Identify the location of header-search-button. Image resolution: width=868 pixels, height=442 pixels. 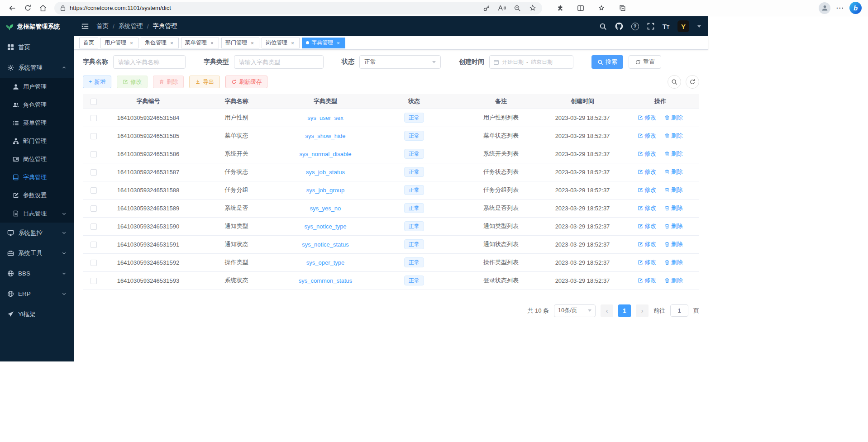
(603, 26).